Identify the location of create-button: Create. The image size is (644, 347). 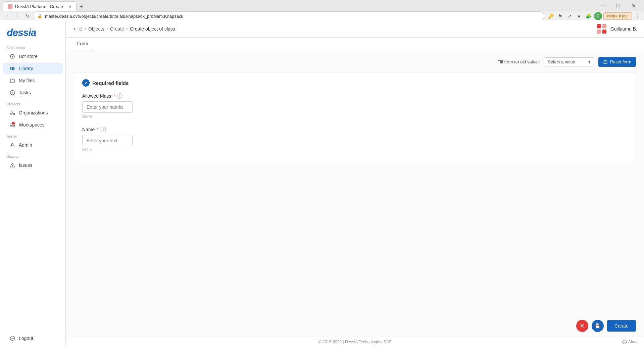
(622, 326).